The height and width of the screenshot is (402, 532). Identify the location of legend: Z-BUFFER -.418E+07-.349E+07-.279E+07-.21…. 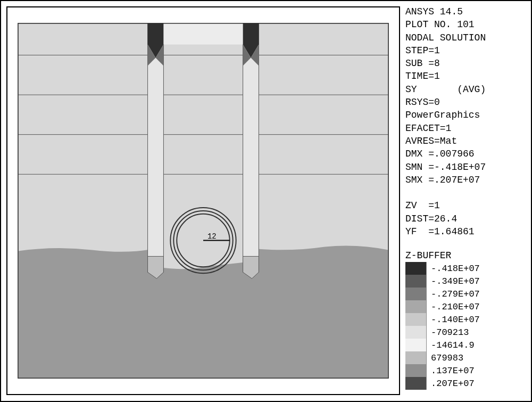
(467, 320).